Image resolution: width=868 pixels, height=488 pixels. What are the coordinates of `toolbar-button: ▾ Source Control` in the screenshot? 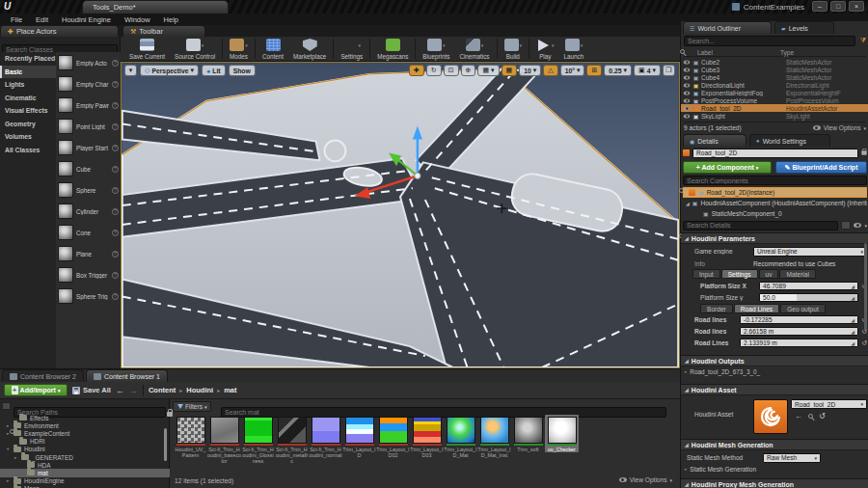 It's located at (195, 48).